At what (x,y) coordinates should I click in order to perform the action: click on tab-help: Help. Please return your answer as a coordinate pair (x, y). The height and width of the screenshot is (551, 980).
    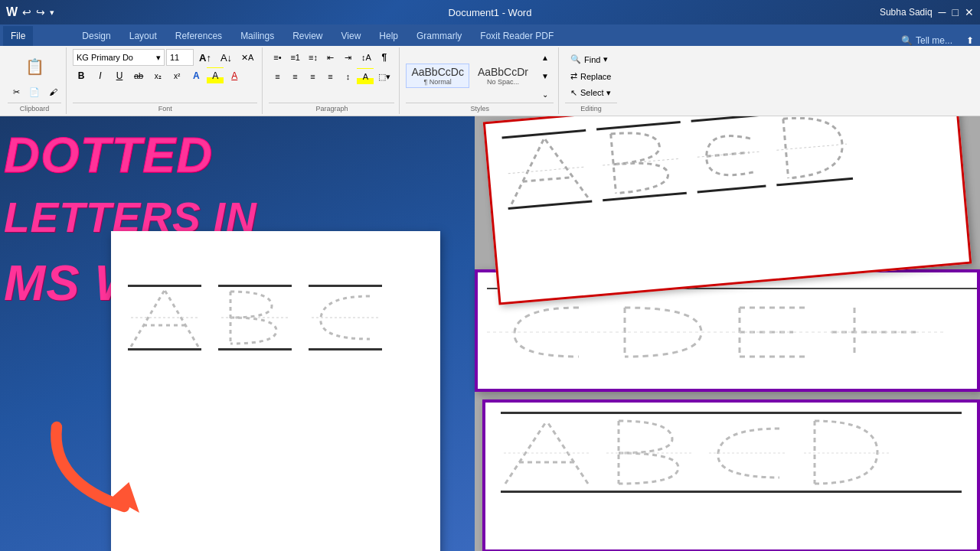
    Looking at the image, I should click on (389, 36).